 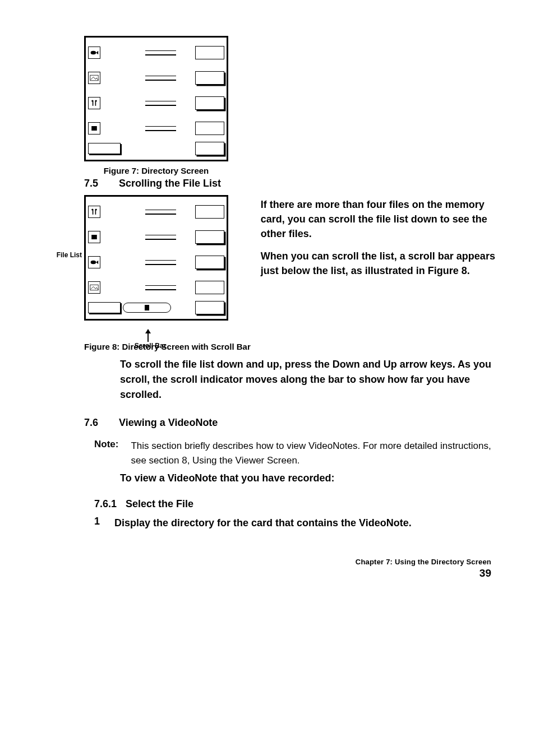 I want to click on step-text: Display the directory for the card that …, so click(x=305, y=523).